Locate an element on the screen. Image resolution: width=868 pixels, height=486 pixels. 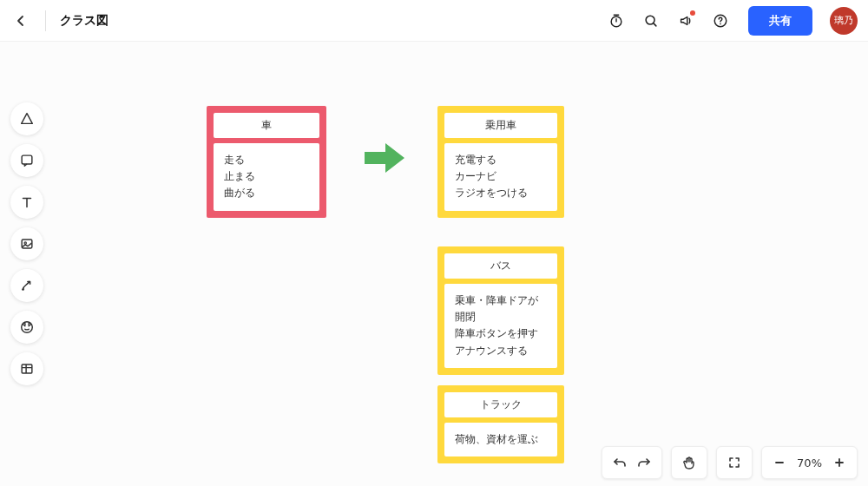
help-icon is located at coordinates (720, 21).